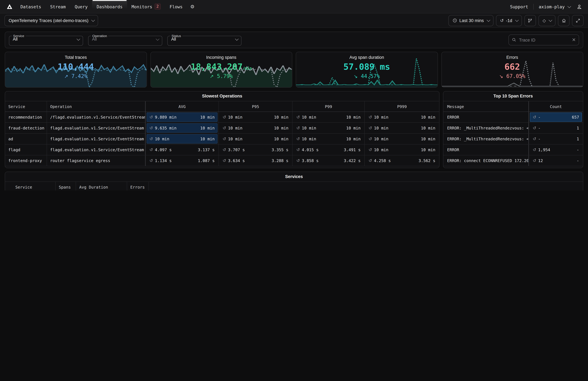  What do you see at coordinates (176, 6) in the screenshot?
I see `nav-item-flows: Flows` at bounding box center [176, 6].